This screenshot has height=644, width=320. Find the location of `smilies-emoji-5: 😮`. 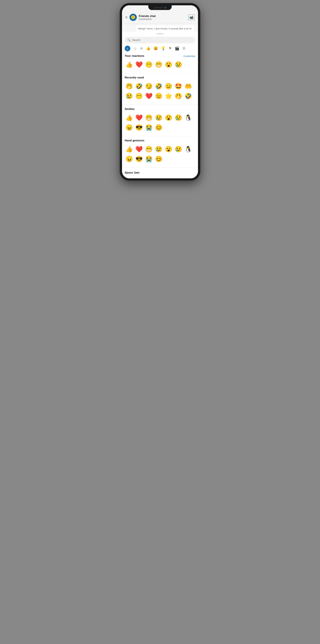

smilies-emoji-5: 😮 is located at coordinates (169, 118).